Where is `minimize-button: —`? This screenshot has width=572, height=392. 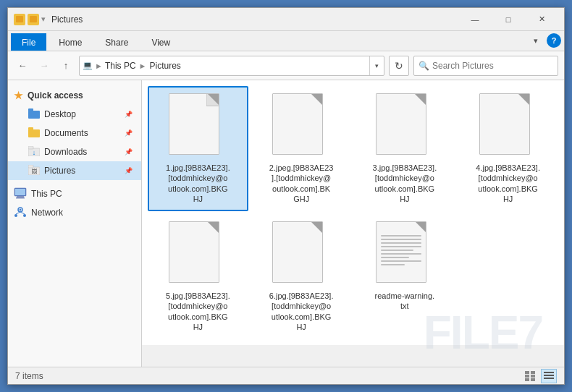 minimize-button: — is located at coordinates (475, 20).